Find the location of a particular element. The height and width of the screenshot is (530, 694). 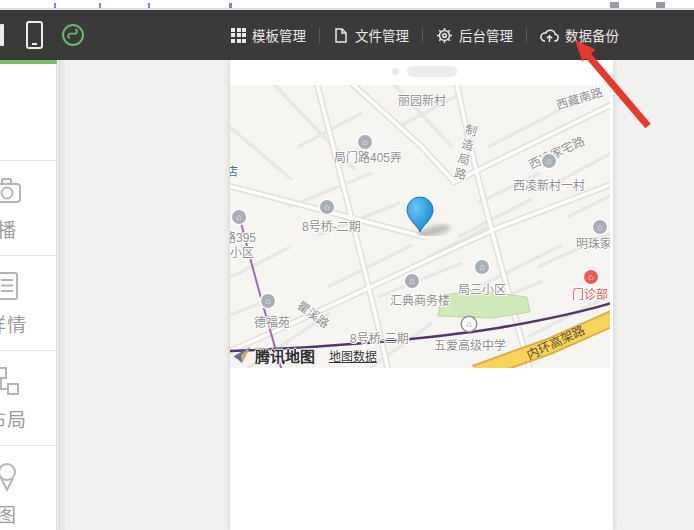

desktop-view-icon is located at coordinates (2, 35).